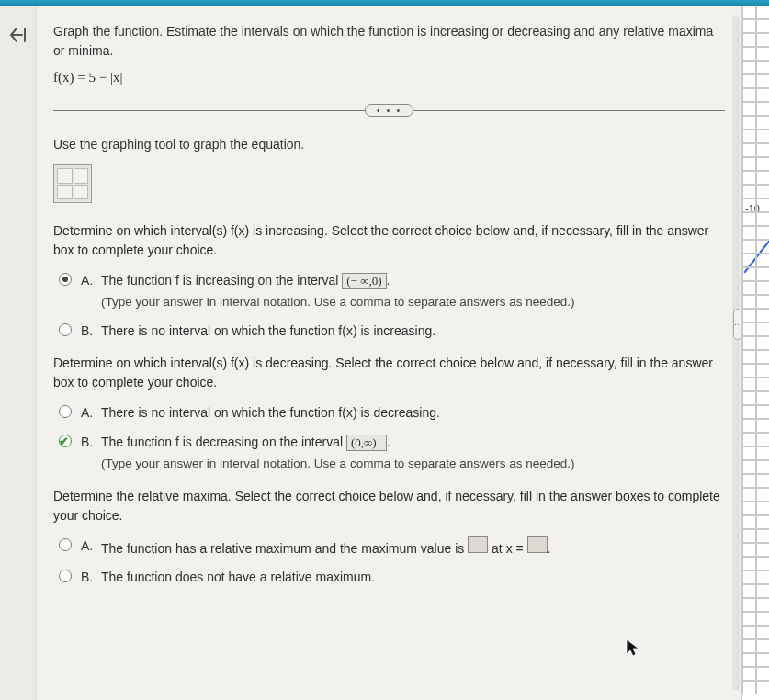  Describe the element at coordinates (390, 373) in the screenshot. I see `decreasing-prompt: Determine on which interval(s) f(x) is d…` at that location.